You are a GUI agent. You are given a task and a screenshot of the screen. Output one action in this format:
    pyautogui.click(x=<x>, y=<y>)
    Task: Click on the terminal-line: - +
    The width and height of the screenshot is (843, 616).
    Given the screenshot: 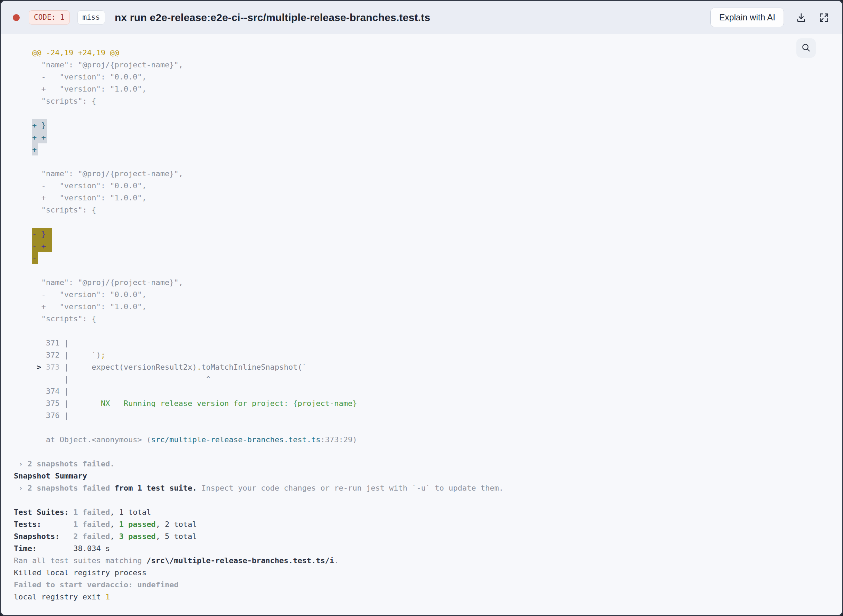 What is the action you would take?
    pyautogui.click(x=428, y=246)
    